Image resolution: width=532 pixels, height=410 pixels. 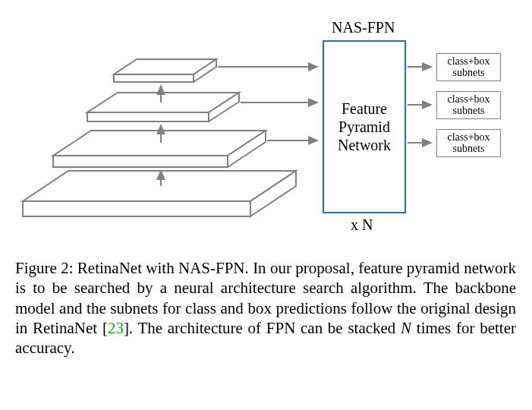 I want to click on fpn-box-line3: Network, so click(x=364, y=145).